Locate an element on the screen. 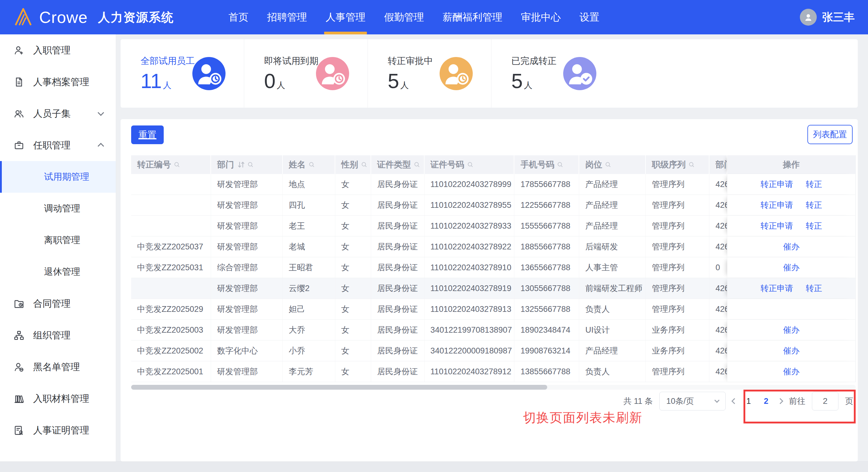  page-size-select: 10条/页 is located at coordinates (693, 401).